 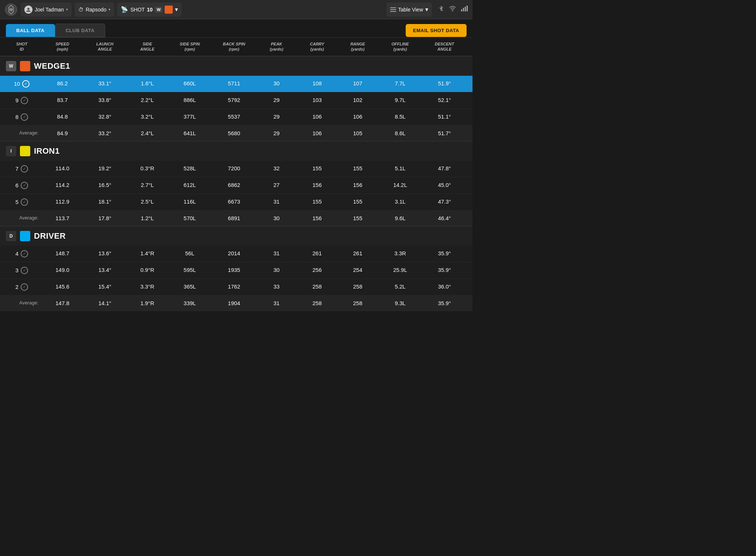 I want to click on cell-side-spin: 595L, so click(x=190, y=270).